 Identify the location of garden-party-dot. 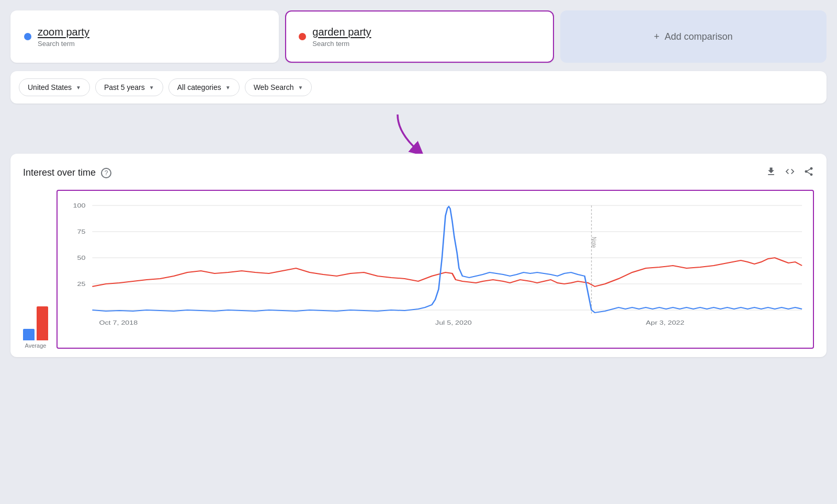
(302, 37).